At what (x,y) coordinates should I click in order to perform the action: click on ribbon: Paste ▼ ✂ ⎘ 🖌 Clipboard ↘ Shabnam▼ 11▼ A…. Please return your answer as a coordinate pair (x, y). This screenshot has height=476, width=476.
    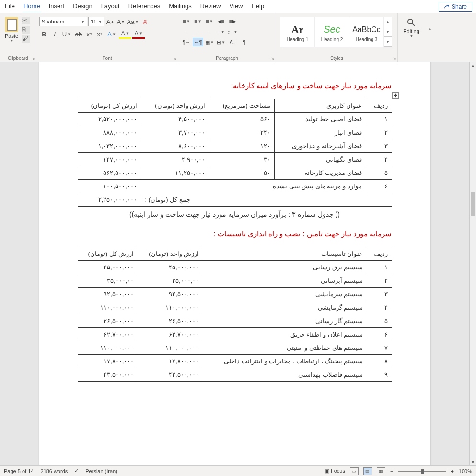
    Looking at the image, I should click on (238, 38).